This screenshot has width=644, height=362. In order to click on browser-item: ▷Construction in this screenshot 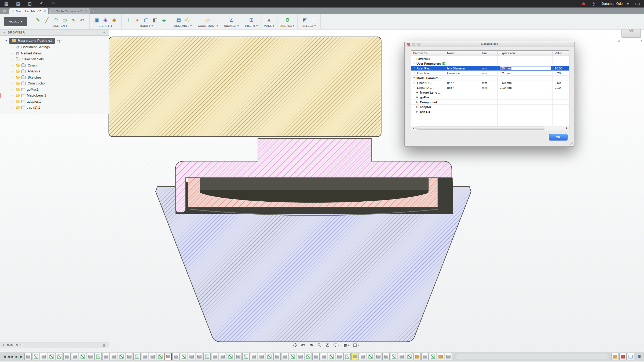, I will do `click(54, 84)`.